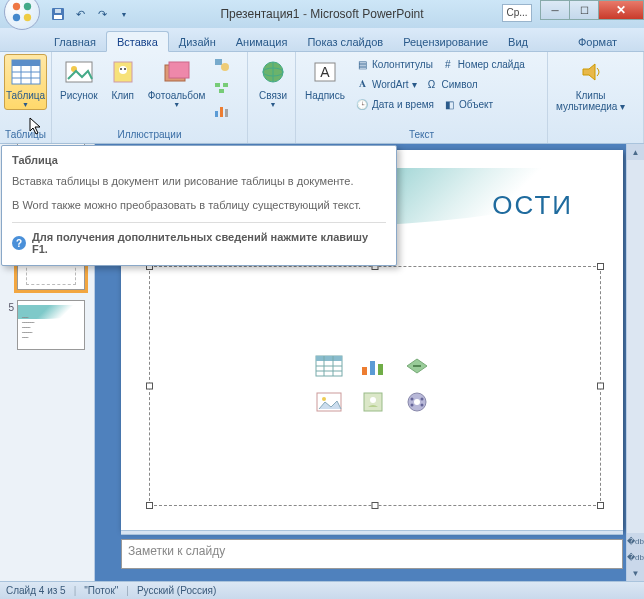  What do you see at coordinates (124, 14) in the screenshot?
I see `qat-dropdown-icon: ▼` at bounding box center [124, 14].